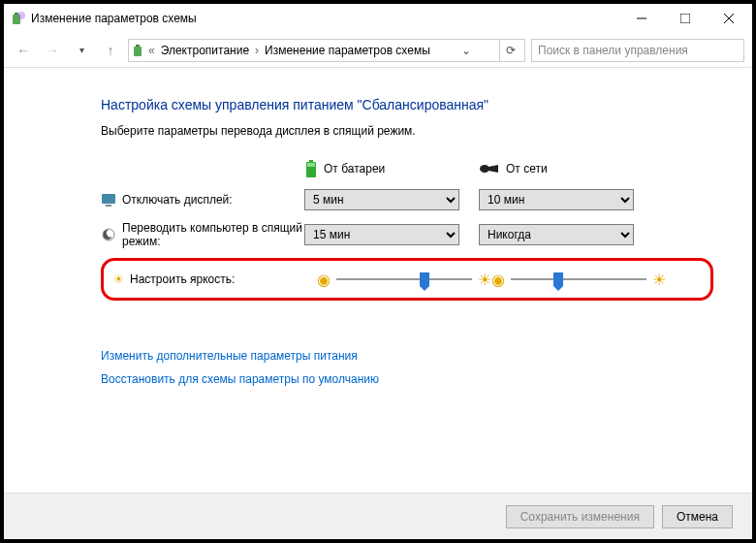 This screenshot has width=756, height=543. I want to click on search-input: Поиск в панели управления, so click(638, 50).